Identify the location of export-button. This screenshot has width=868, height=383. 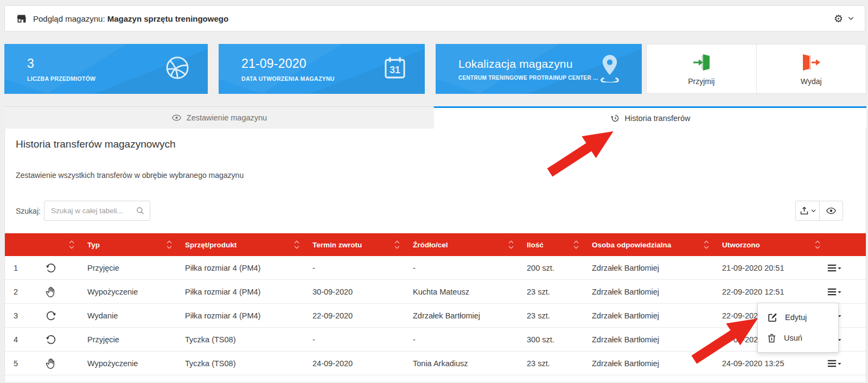
(807, 210).